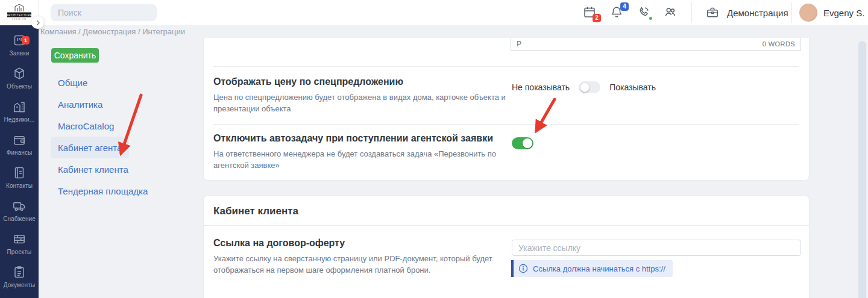 This screenshot has height=298, width=868. What do you see at coordinates (19, 87) in the screenshot?
I see `sidebar-item-label: Объекты` at bounding box center [19, 87].